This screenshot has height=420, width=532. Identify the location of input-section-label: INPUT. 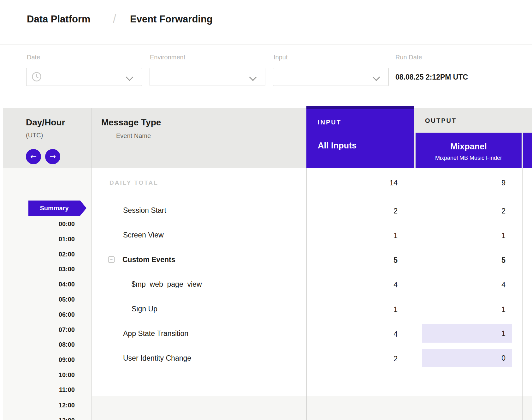
(329, 122).